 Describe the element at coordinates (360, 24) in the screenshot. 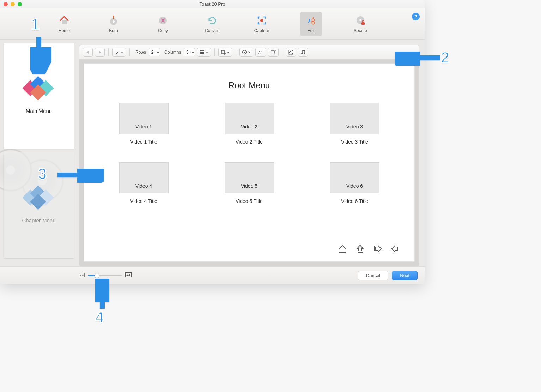

I see `toolbar-secure: Secure` at that location.